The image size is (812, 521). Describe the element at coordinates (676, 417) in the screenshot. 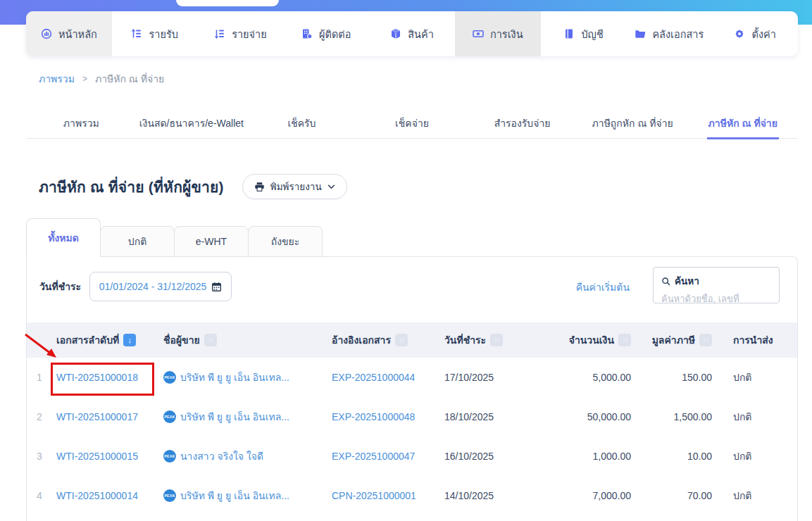

I see `tax-amount: 1,500.00` at that location.